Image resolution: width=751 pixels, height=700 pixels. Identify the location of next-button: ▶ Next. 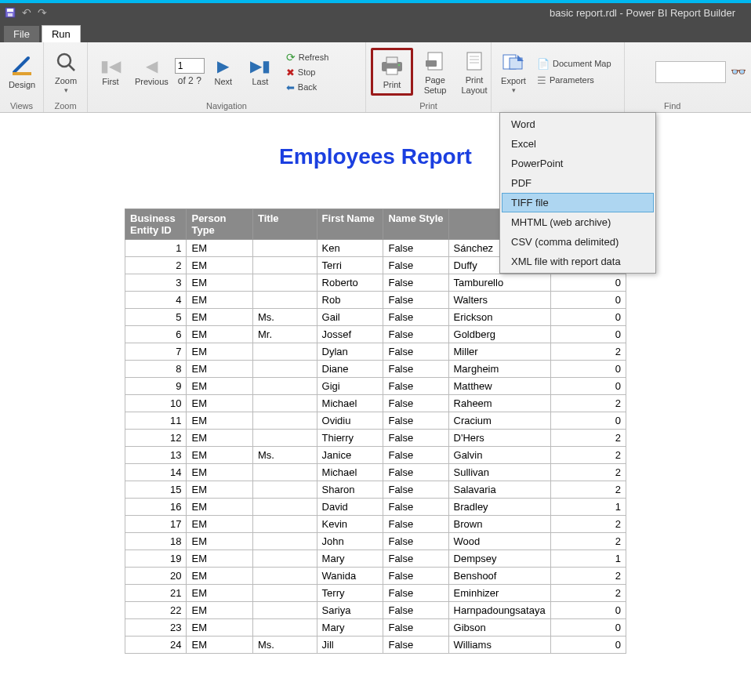
(223, 71).